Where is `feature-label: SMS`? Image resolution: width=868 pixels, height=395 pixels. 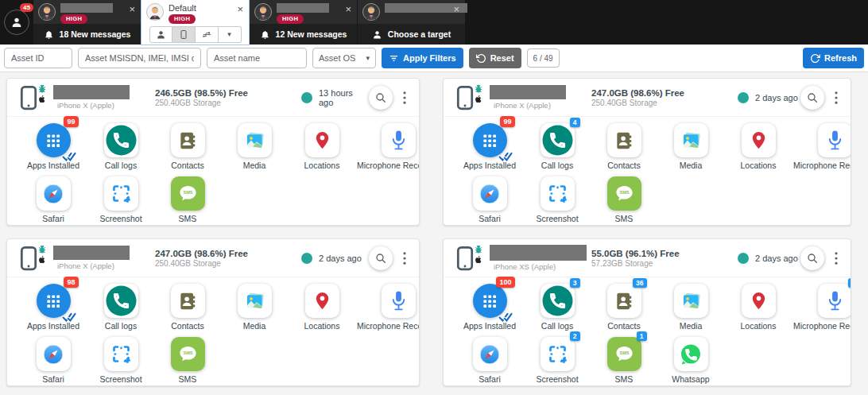 feature-label: SMS is located at coordinates (625, 219).